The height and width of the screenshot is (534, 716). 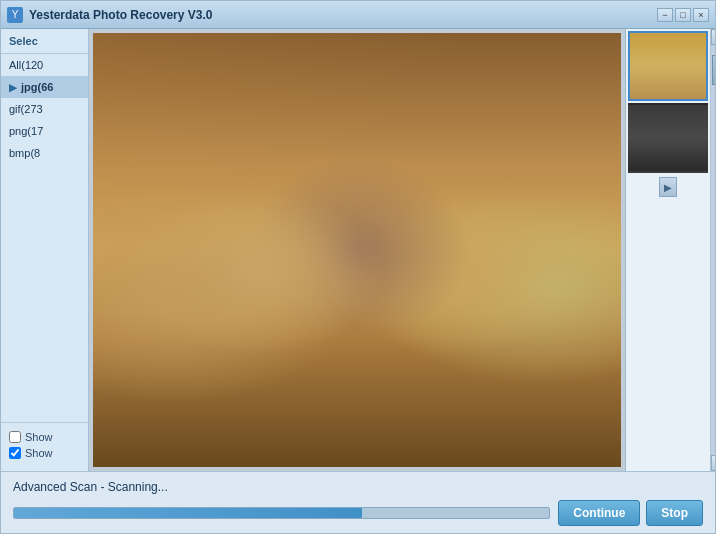 What do you see at coordinates (358, 487) in the screenshot?
I see `status-text: Advanced Scan - Scanning...` at bounding box center [358, 487].